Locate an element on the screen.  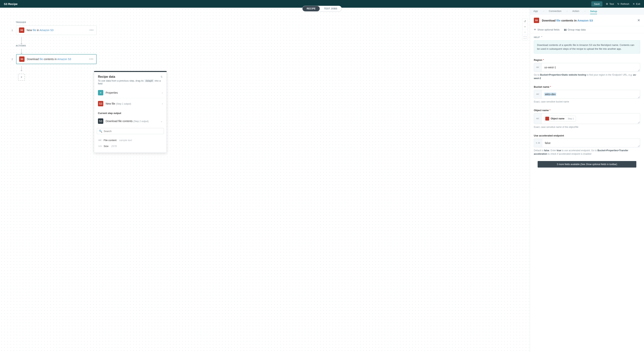
eye-icon: 👁 is located at coordinates (535, 30).